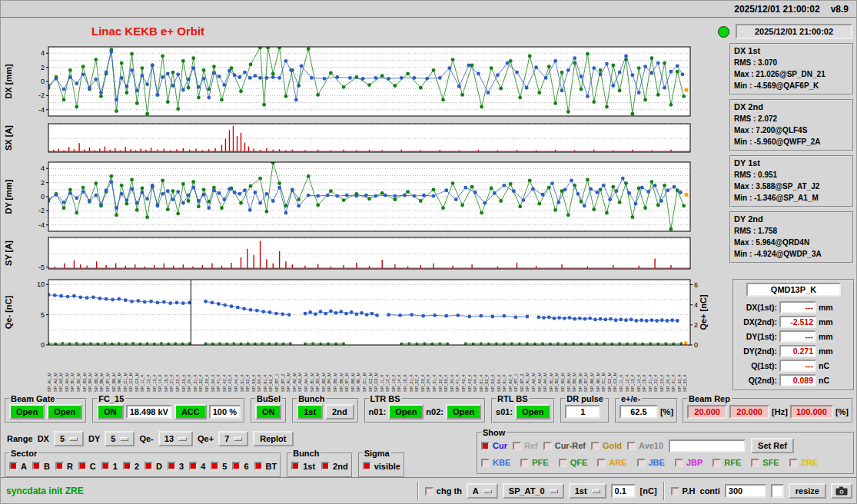  What do you see at coordinates (47, 466) in the screenshot?
I see `checkbox-label: B` at bounding box center [47, 466].